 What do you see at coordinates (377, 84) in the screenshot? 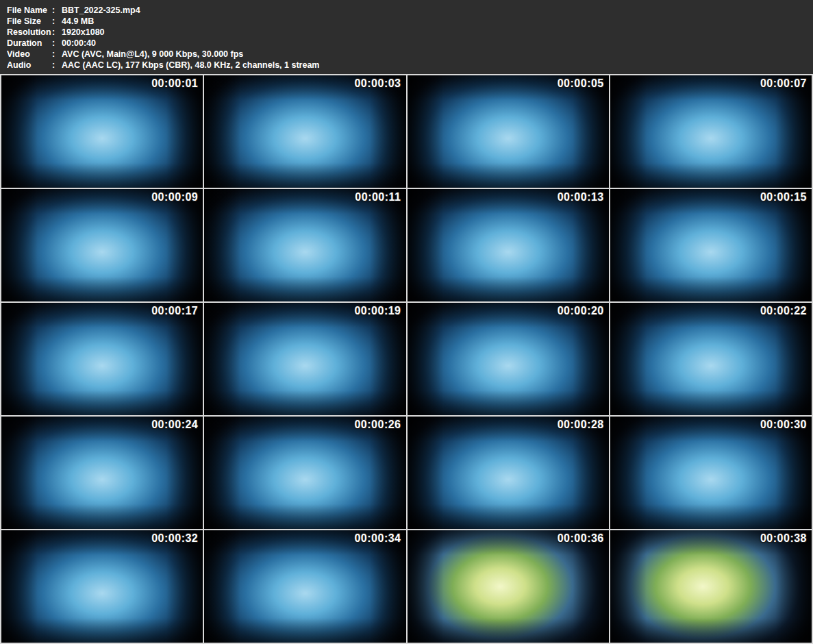
I see `timestamp-overlay: 00:00:03` at bounding box center [377, 84].